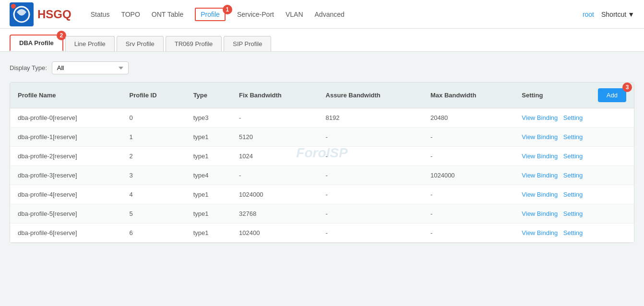 Image resolution: width=644 pixels, height=306 pixels. I want to click on tab-dba-profile: DBA Profile 2, so click(36, 43).